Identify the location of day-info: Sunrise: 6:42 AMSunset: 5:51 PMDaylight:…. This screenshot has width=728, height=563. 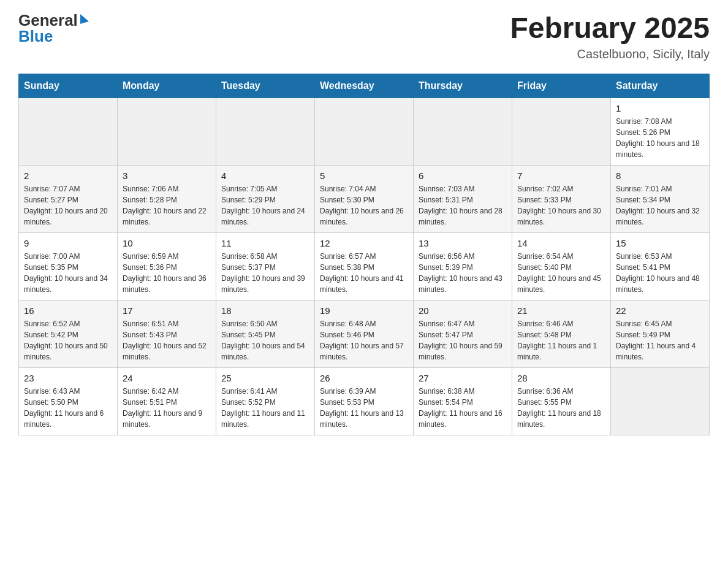
(167, 408).